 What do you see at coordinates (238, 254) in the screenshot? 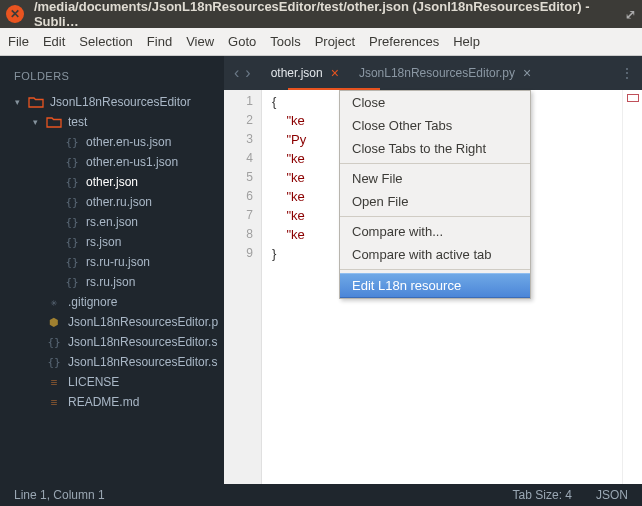
I see `line-number: 9` at bounding box center [238, 254].